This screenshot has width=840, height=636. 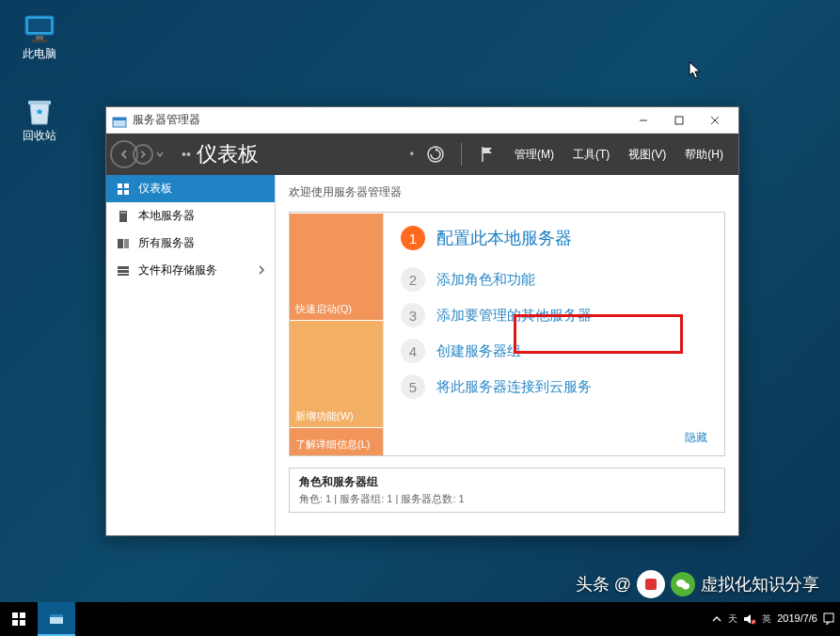 What do you see at coordinates (413, 238) in the screenshot?
I see `step-badge-1: 1` at bounding box center [413, 238].